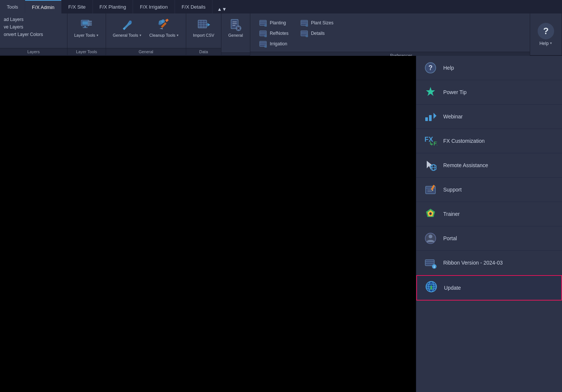 This screenshot has height=392, width=562. Describe the element at coordinates (236, 25) in the screenshot. I see `general-pref-icon` at that location.